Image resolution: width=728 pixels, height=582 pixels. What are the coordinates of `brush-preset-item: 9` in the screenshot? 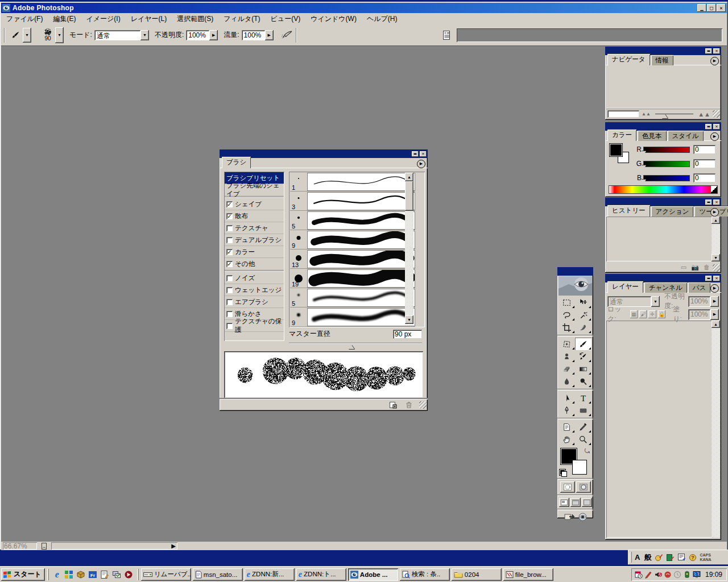 It's located at (353, 240).